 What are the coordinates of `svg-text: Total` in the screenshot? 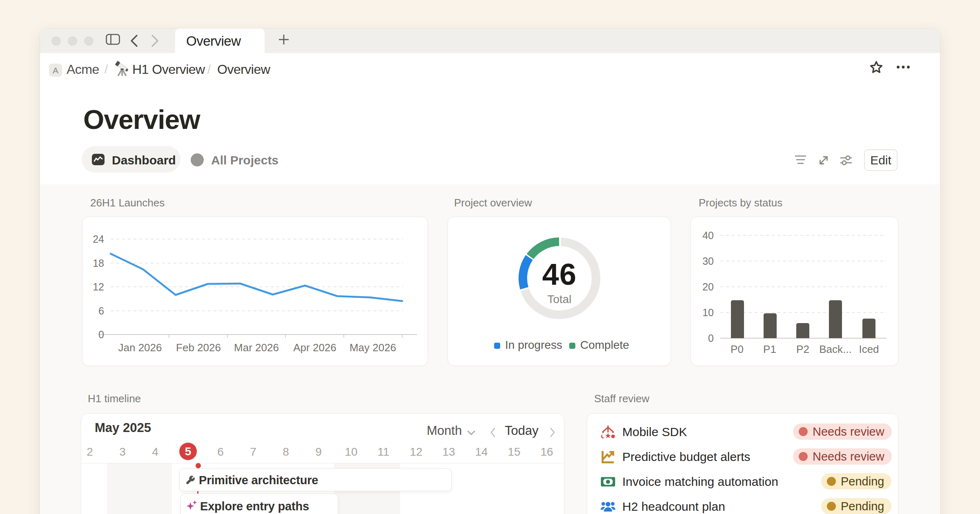 It's located at (559, 299).